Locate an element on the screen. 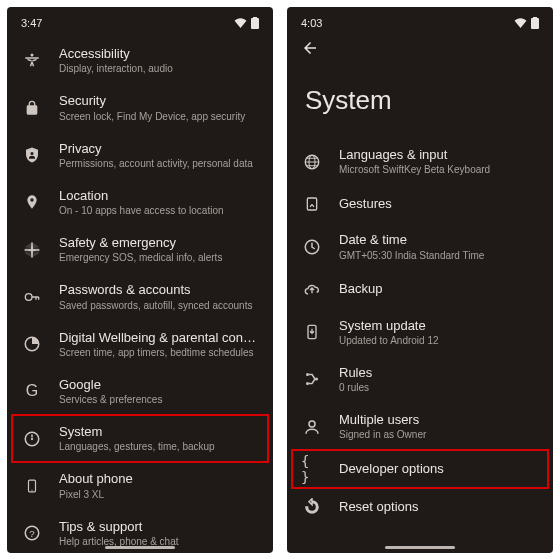 Image resolution: width=560 pixels, height=560 pixels. settings-row-gestures: Gestures is located at coordinates (420, 204).